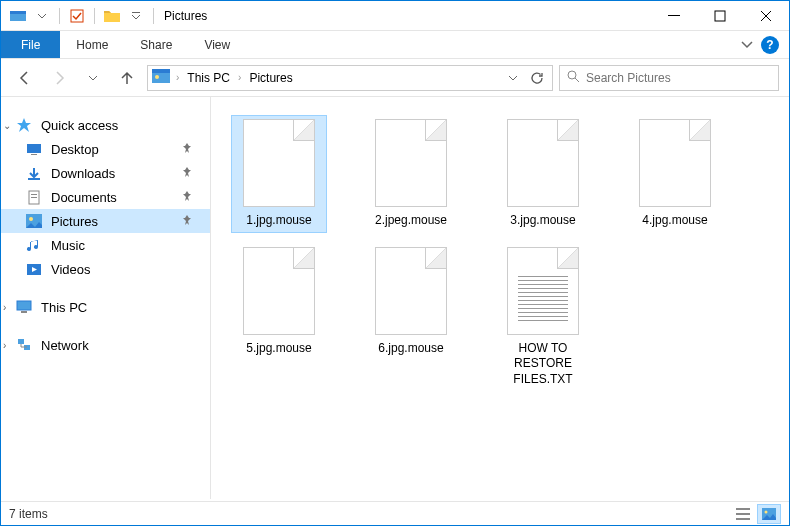 Image resolution: width=790 pixels, height=526 pixels. I want to click on tab-share: Share, so click(156, 44).